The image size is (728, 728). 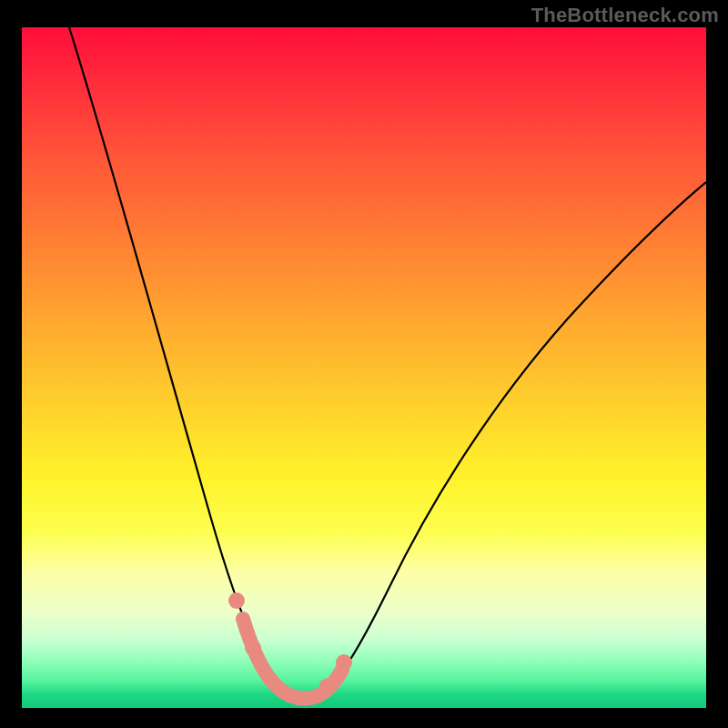 What do you see at coordinates (253, 648) in the screenshot?
I see `salmon-dot-left-lower` at bounding box center [253, 648].